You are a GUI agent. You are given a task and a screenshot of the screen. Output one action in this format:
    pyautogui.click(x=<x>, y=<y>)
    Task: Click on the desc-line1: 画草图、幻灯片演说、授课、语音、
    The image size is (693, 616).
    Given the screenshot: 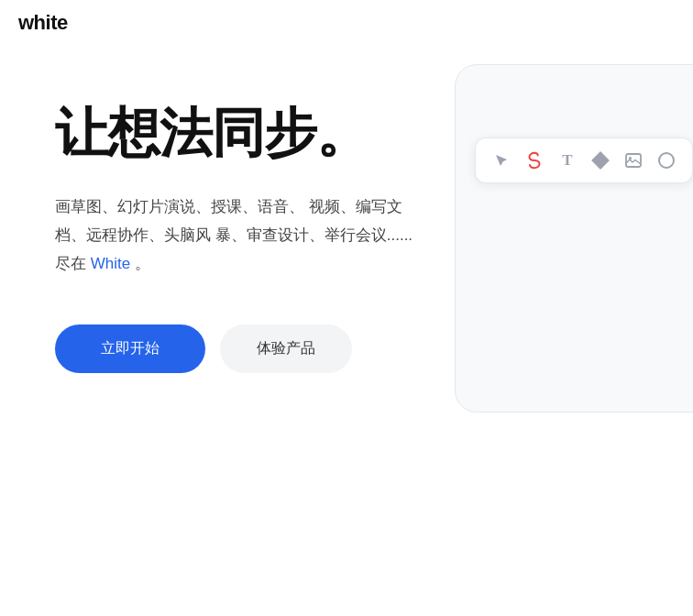 What is the action you would take?
    pyautogui.click(x=180, y=207)
    